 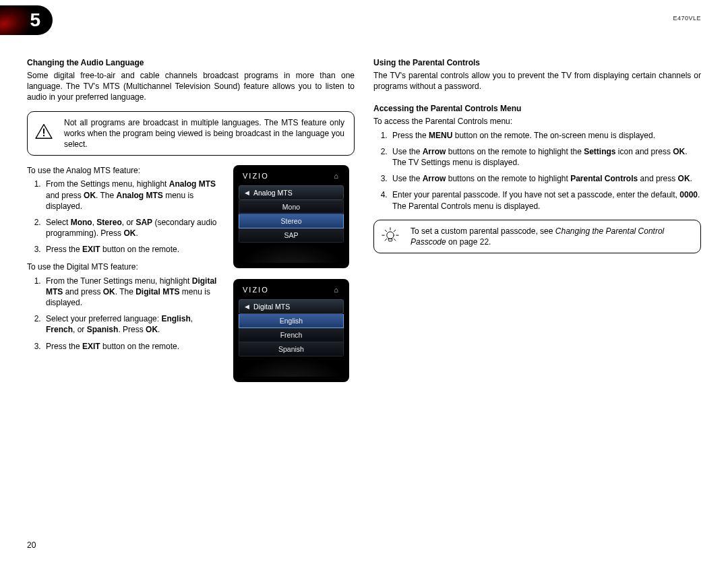 What do you see at coordinates (125, 170) in the screenshot?
I see `analog-intro: To use the Analog MTS feature:` at bounding box center [125, 170].